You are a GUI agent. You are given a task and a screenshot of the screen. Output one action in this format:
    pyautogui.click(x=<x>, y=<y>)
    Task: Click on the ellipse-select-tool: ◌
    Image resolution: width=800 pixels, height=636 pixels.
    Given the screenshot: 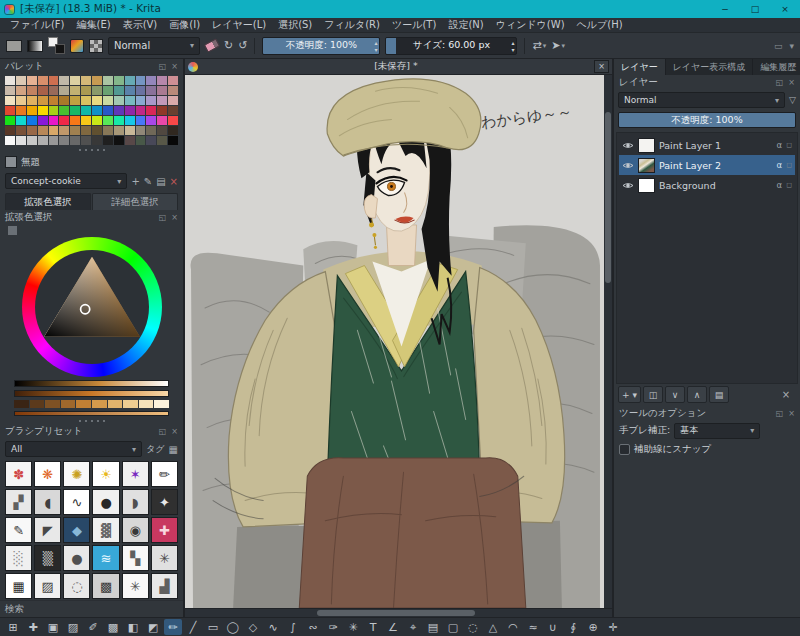 What is the action you would take?
    pyautogui.click(x=473, y=627)
    